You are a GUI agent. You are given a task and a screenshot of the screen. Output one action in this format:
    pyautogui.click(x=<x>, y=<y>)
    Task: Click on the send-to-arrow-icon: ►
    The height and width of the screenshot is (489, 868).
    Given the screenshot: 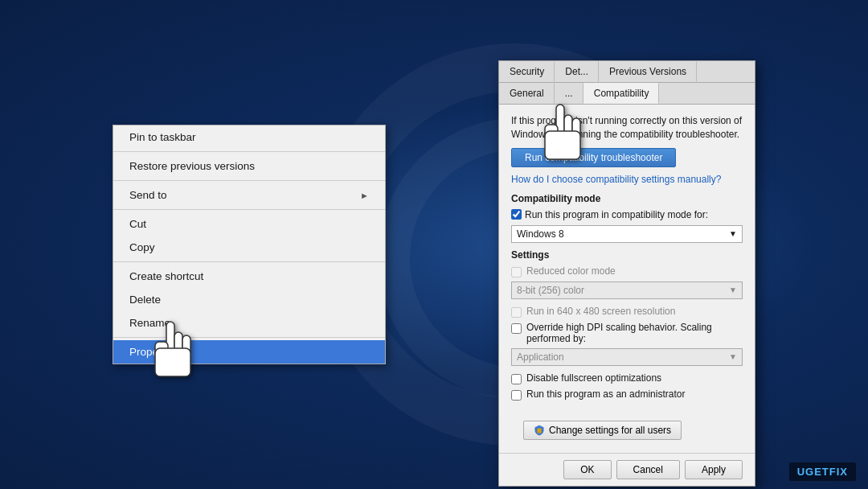 What is the action you would take?
    pyautogui.click(x=365, y=195)
    